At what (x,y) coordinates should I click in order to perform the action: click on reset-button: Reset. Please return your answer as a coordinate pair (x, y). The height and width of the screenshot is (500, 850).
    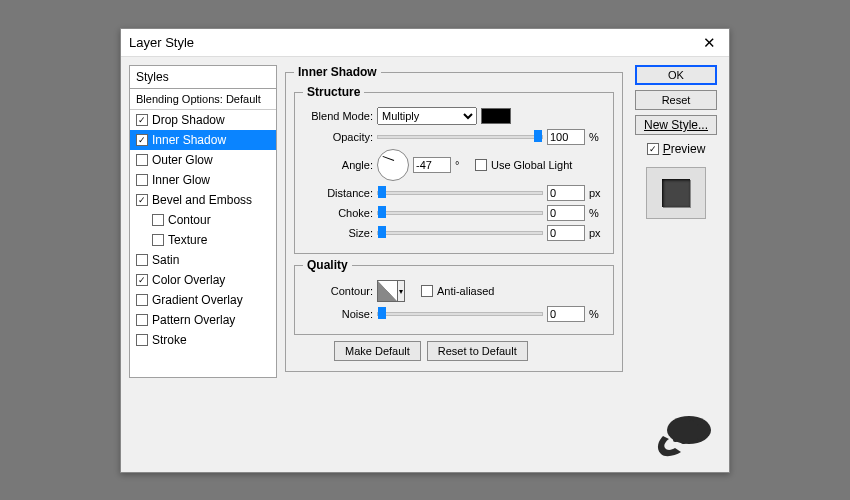
    Looking at the image, I should click on (676, 100).